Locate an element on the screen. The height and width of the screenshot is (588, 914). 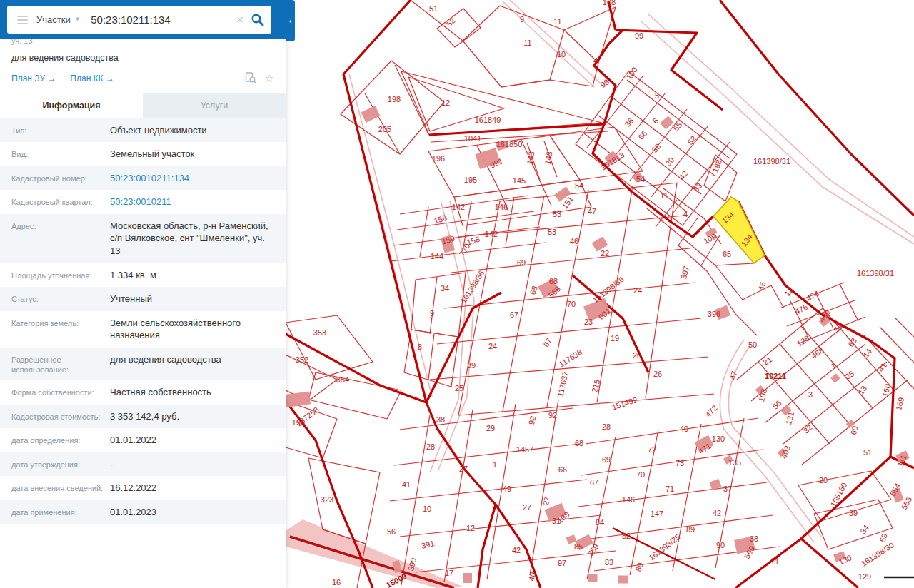
parcel-label: 69 is located at coordinates (606, 460).